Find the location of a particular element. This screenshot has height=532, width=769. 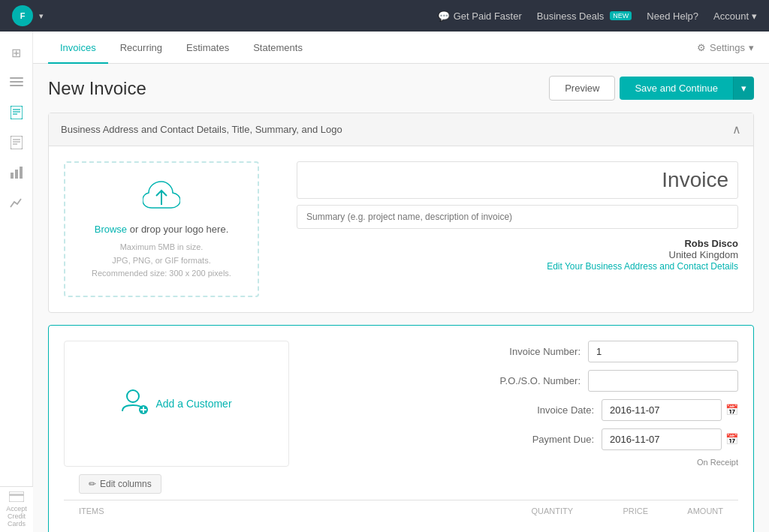

col-quantity-header: QUANTITY is located at coordinates (535, 511).